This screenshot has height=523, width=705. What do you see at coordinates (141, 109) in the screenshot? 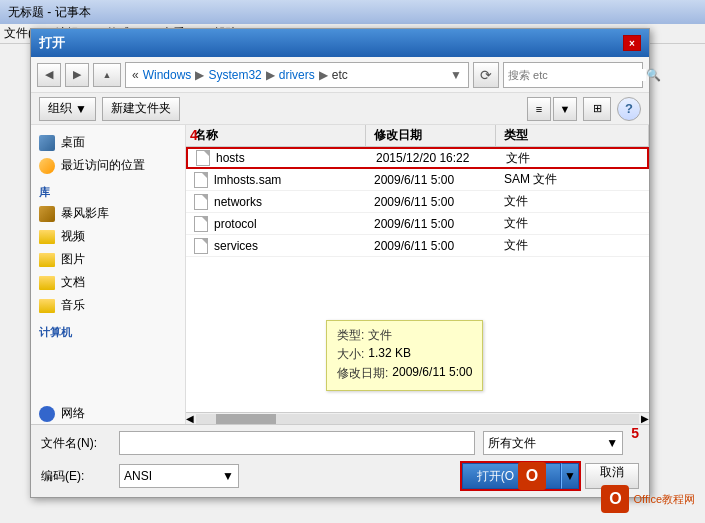
I see `new-folder-button: 新建文件夹` at bounding box center [141, 109].